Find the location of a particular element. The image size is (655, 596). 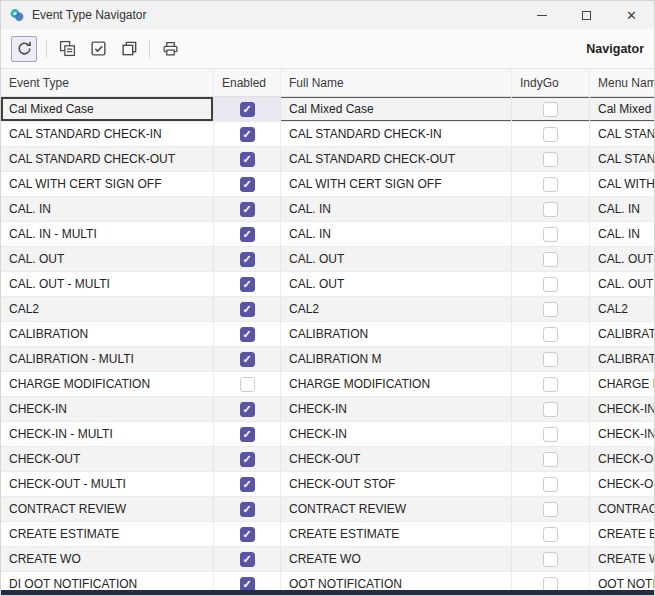

full-name-cell: CREATE WO is located at coordinates (396, 559).